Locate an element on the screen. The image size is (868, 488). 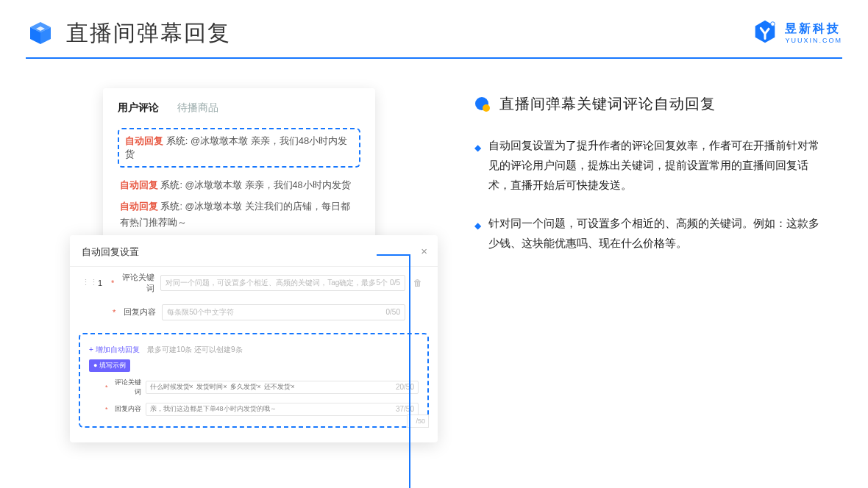
keyword-input: 对同一个问题，可设置多个相近、高频的关键词，Tag确定，最多5个 0/5 is located at coordinates (282, 283).